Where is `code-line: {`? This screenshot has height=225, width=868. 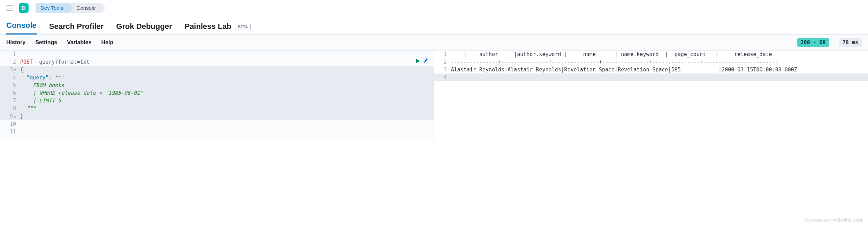
code-line: { is located at coordinates (22, 70).